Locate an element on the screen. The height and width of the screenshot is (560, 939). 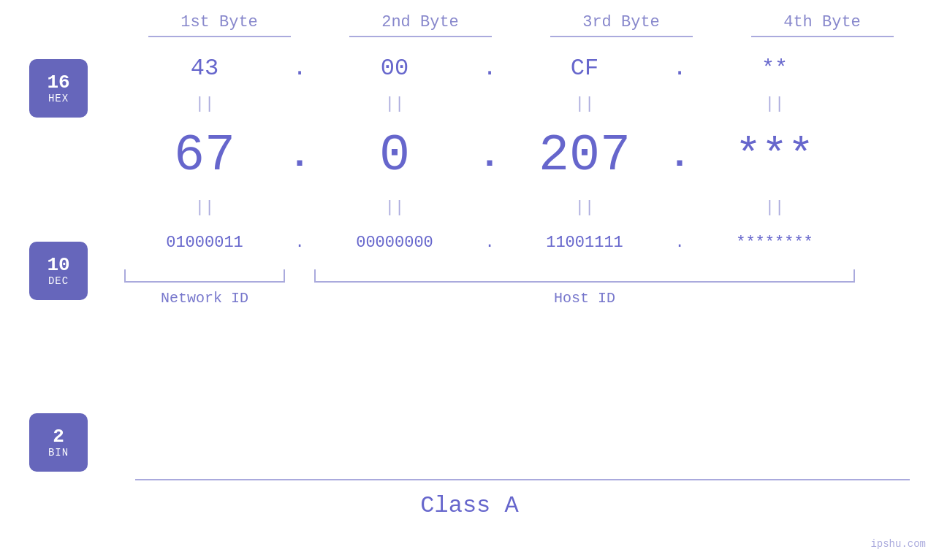
bin-b2: 00000000 is located at coordinates (395, 242).